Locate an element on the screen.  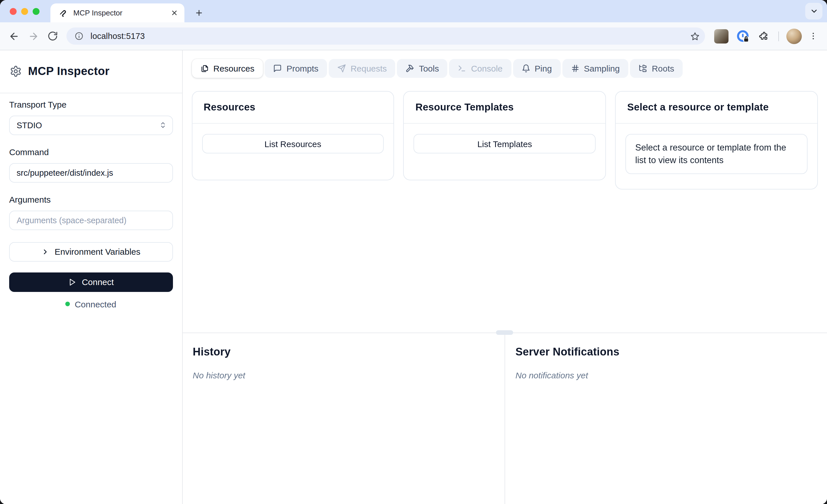
connect-button: Connect is located at coordinates (91, 282).